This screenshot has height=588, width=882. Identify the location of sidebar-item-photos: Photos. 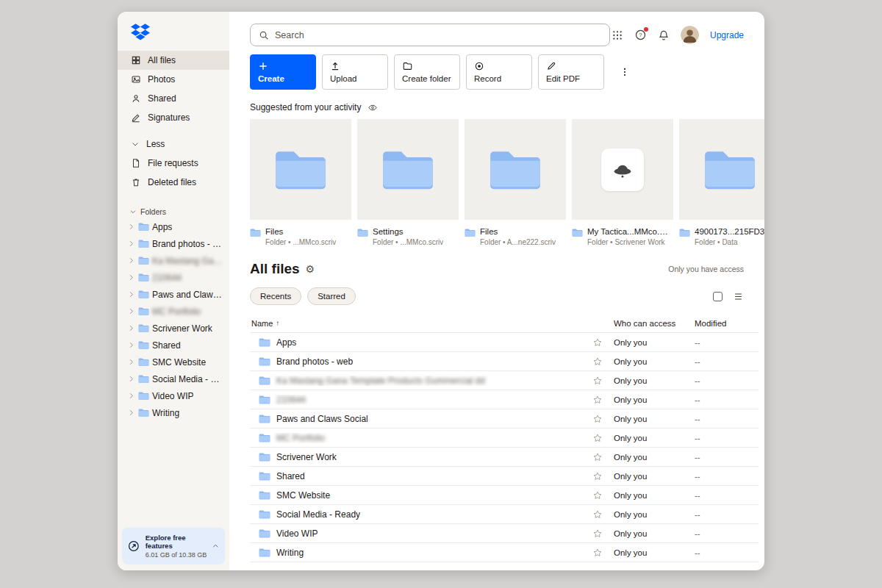
(173, 79).